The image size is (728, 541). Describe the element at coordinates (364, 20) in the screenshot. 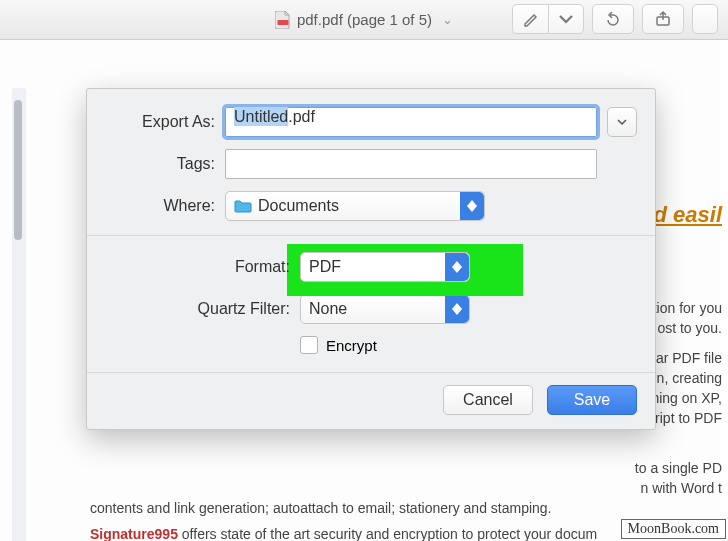

I see `title-center: pdf.pdf (page 1 of 5) ⌄` at that location.